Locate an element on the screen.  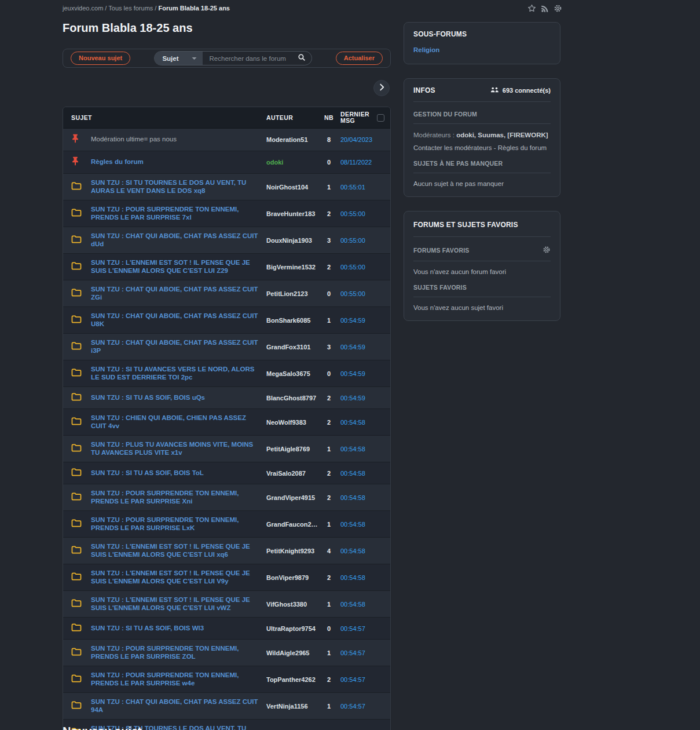
topic-author: Moderation51 is located at coordinates (294, 140).